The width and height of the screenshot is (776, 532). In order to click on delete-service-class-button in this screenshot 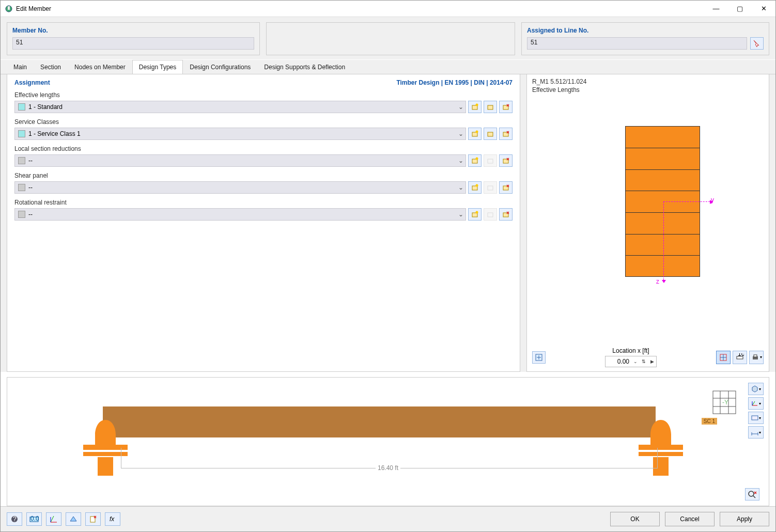, I will do `click(506, 134)`.